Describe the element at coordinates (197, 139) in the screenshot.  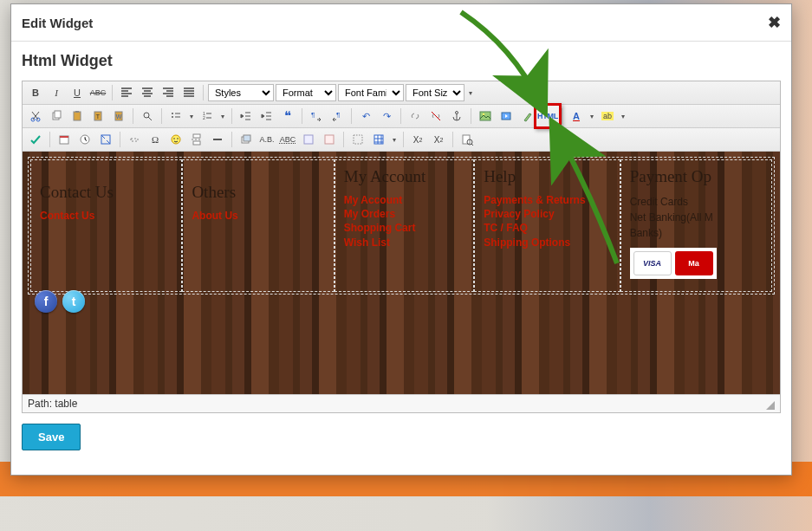
I see `pagebreak-button` at that location.